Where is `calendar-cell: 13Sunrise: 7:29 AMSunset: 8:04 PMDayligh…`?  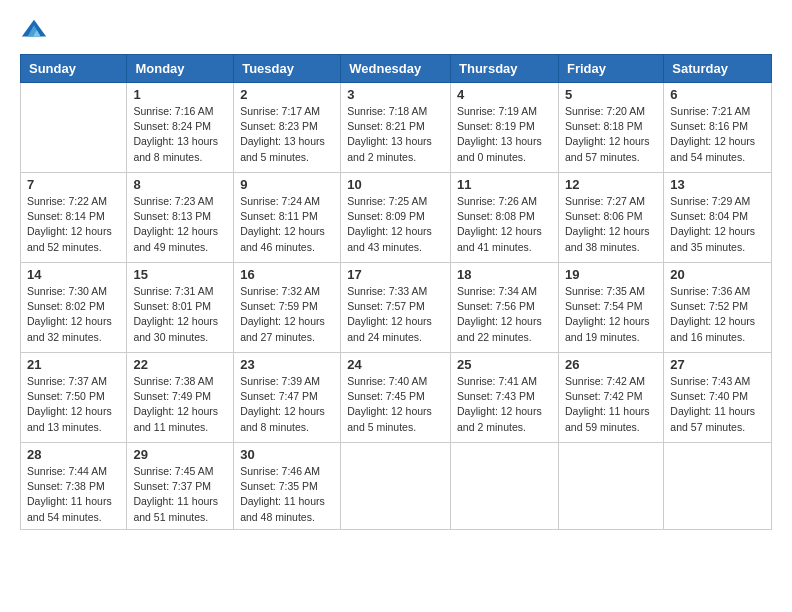 calendar-cell: 13Sunrise: 7:29 AMSunset: 8:04 PMDayligh… is located at coordinates (718, 218).